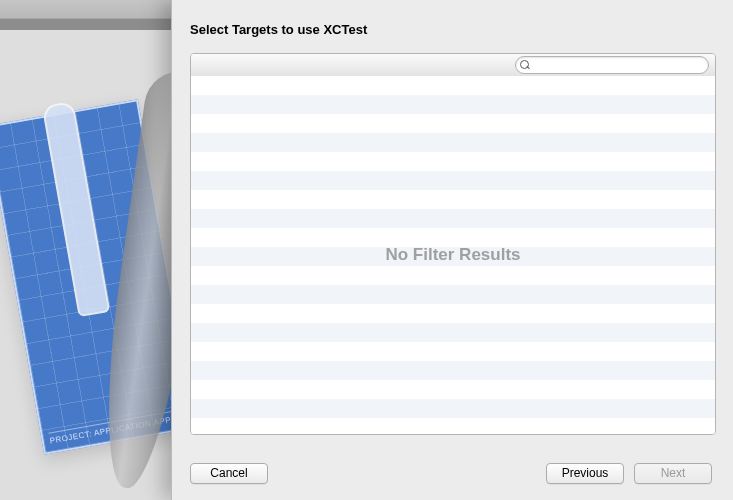 The width and height of the screenshot is (733, 500). Describe the element at coordinates (453, 66) in the screenshot. I see `list-header` at that location.